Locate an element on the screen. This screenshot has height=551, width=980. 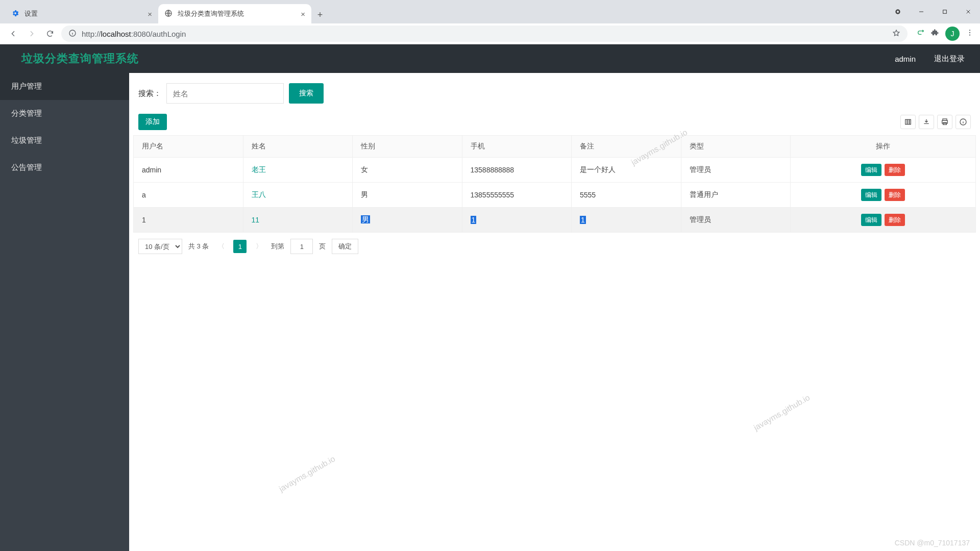
sidebar-item-category-mgmt: 分类管理 is located at coordinates (64, 113).